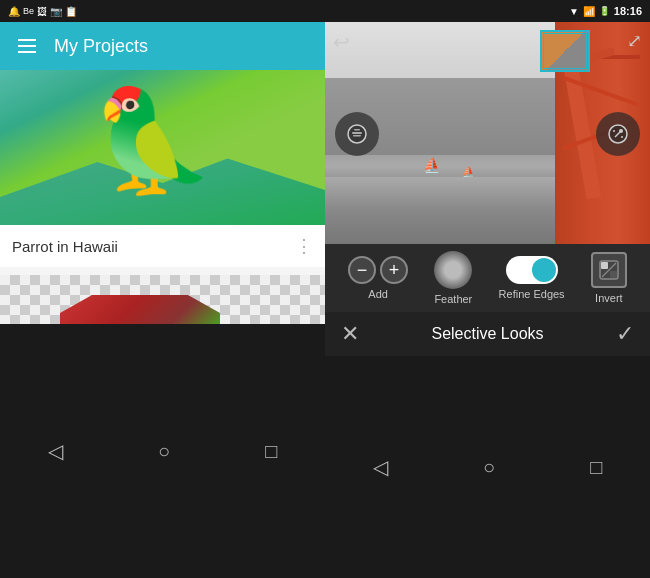 Image resolution: width=650 pixels, height=578 pixels. What do you see at coordinates (162, 46) in the screenshot?
I see `toolbar: My Projects` at bounding box center [162, 46].